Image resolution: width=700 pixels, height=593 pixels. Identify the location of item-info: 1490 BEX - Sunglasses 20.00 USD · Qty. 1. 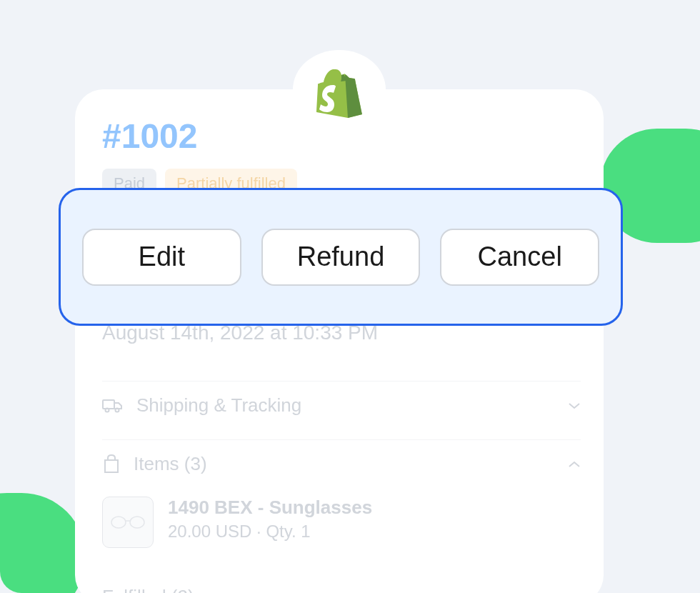
(270, 519).